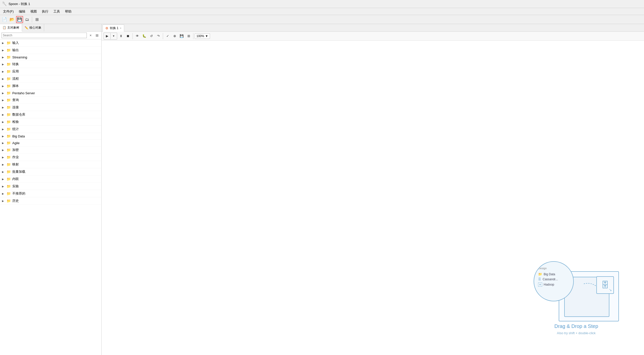 This screenshot has width=644, height=355. What do you see at coordinates (22, 12) in the screenshot?
I see `menu-item-编辑: 编辑` at bounding box center [22, 12].